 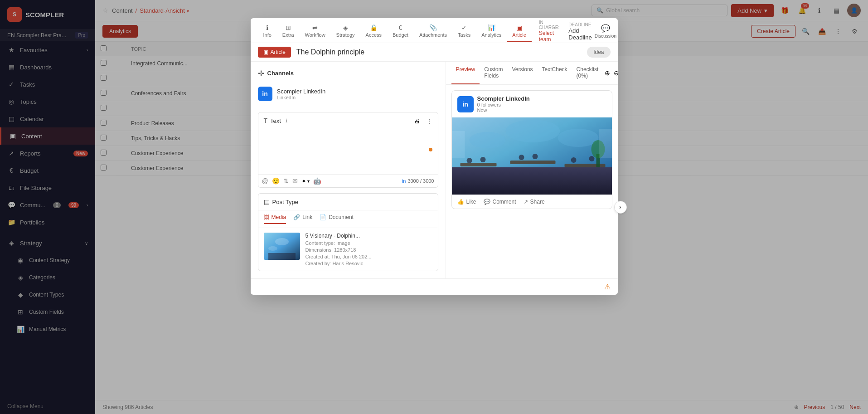 What do you see at coordinates (267, 28) in the screenshot?
I see `info-nav-icon: ℹ` at bounding box center [267, 28].